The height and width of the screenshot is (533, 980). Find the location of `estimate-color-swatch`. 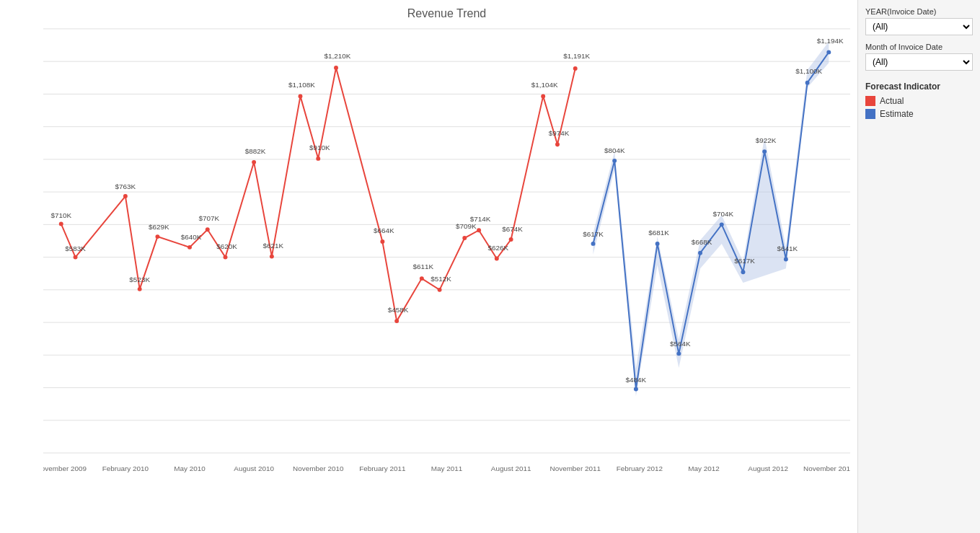

estimate-color-swatch is located at coordinates (870, 114).